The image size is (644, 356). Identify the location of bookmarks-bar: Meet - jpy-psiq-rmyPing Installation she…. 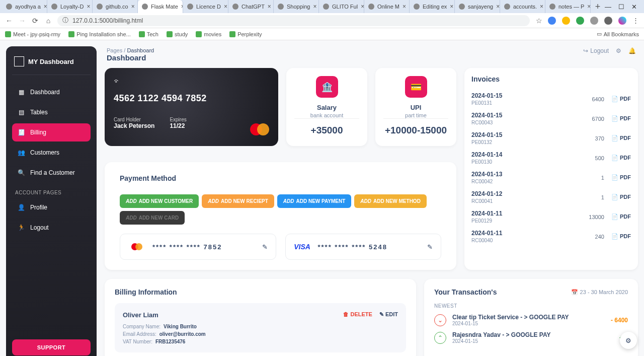
(322, 34).